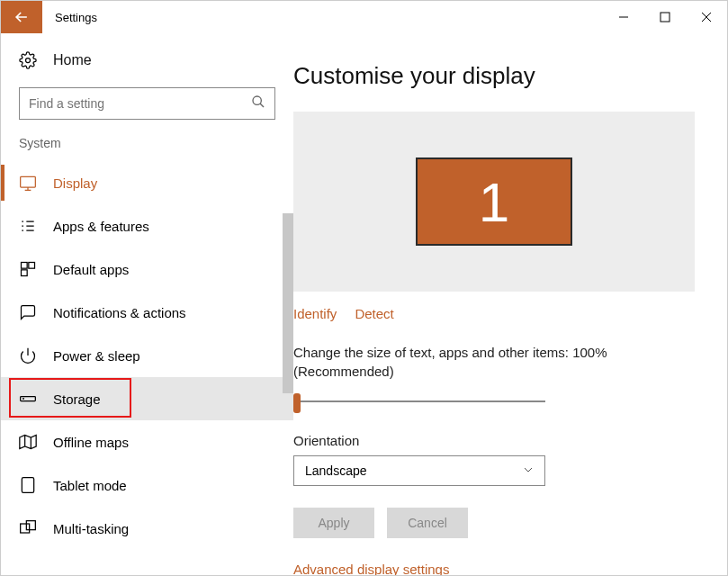  What do you see at coordinates (528, 471) in the screenshot?
I see `chevron-down-icon` at bounding box center [528, 471].